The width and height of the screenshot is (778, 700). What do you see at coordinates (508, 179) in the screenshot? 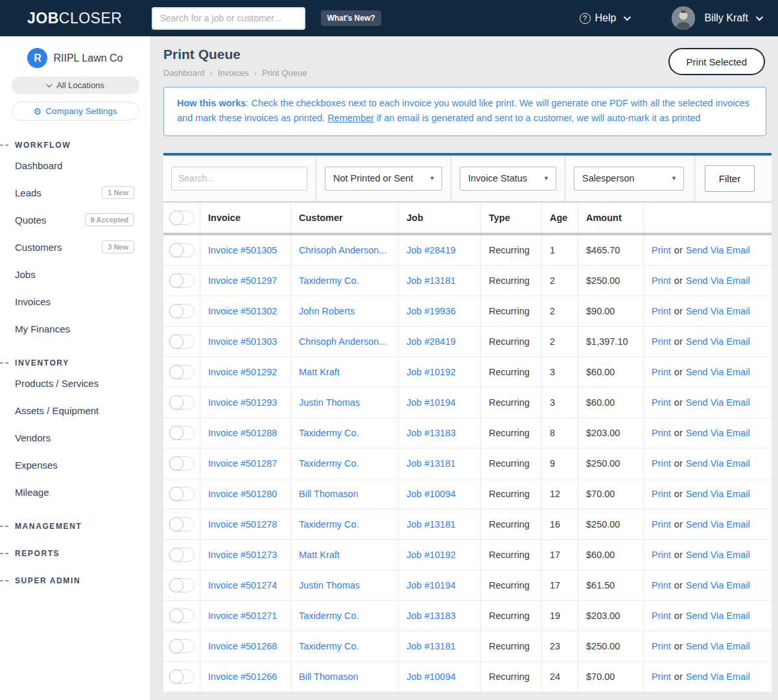
I see `invoice-status-select: Invoice Status▼` at bounding box center [508, 179].